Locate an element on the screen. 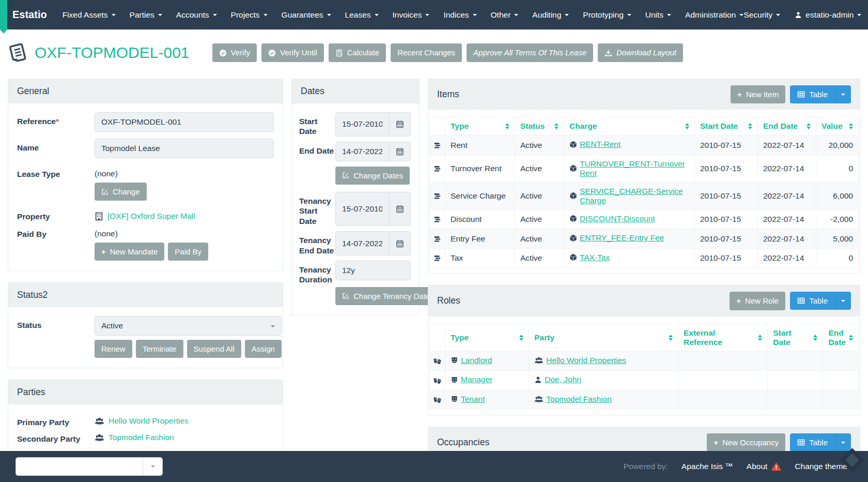 The image size is (868, 482). change-dates-button: Change Dates is located at coordinates (373, 176).